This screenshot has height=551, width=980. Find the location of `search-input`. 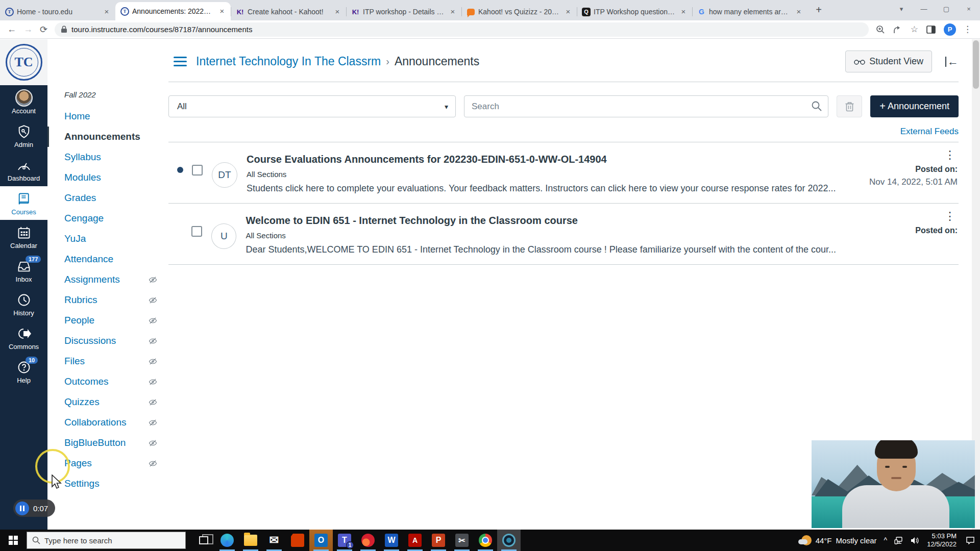

search-input is located at coordinates (646, 106).